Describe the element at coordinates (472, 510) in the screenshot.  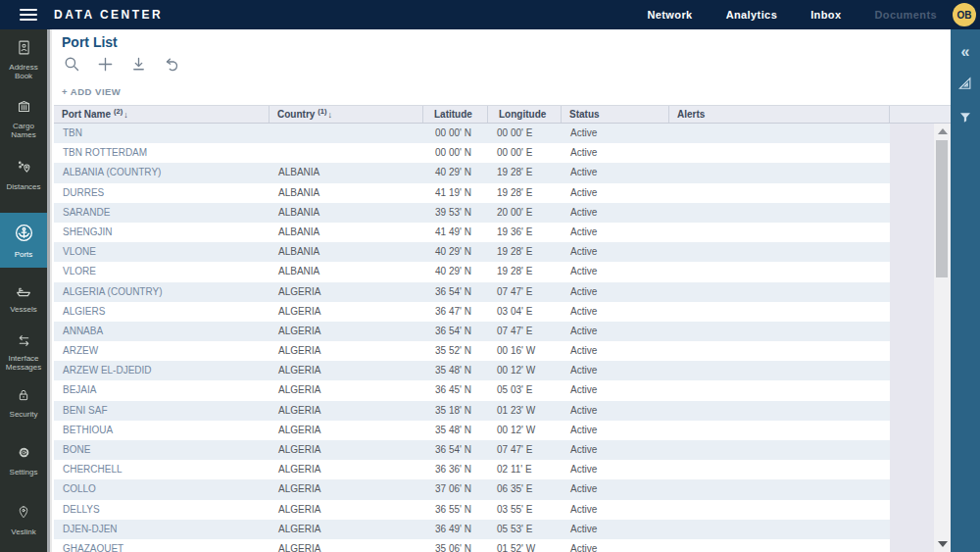
I see `table-row: DELLYSALGERIA36 55' N03 55' EActive` at that location.